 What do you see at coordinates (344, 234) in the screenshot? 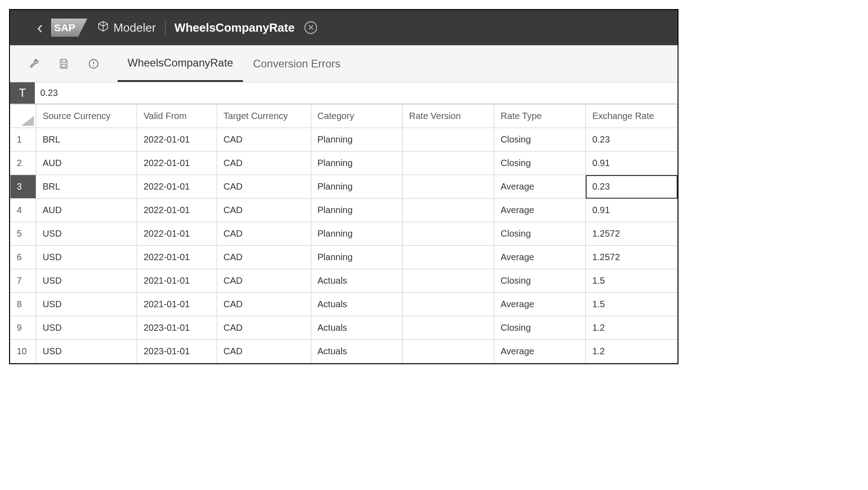
I see `table-row: 5USD2022-01-01CADPlanningClosing1.2572` at bounding box center [344, 234].